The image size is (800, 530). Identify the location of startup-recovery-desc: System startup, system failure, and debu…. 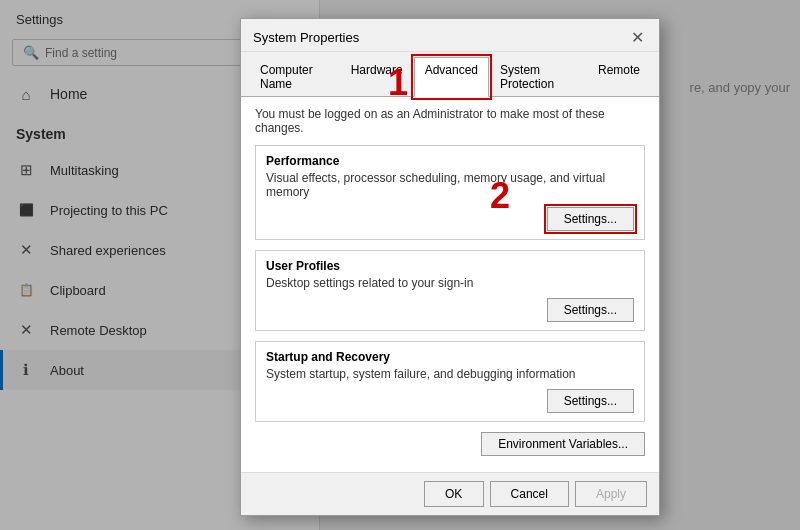
(450, 374).